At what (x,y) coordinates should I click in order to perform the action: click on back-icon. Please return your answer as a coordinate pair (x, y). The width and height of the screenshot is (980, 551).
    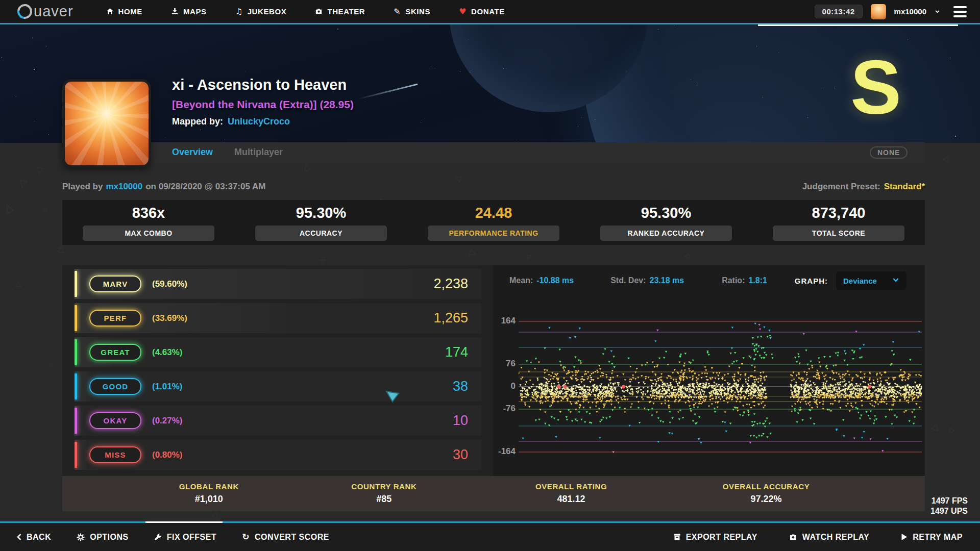
    Looking at the image, I should click on (18, 537).